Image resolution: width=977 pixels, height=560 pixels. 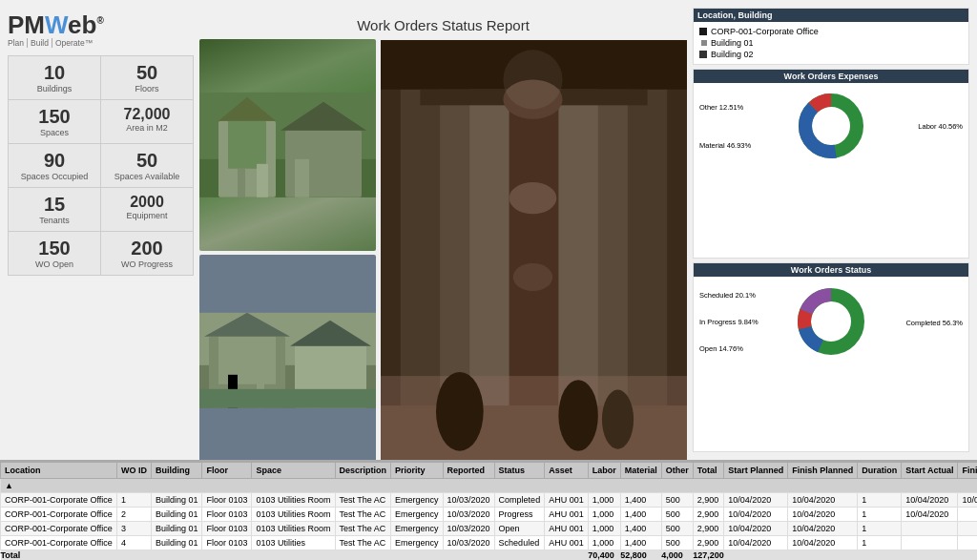 I want to click on expense-other-label: Other 12.51%, so click(x=725, y=107).